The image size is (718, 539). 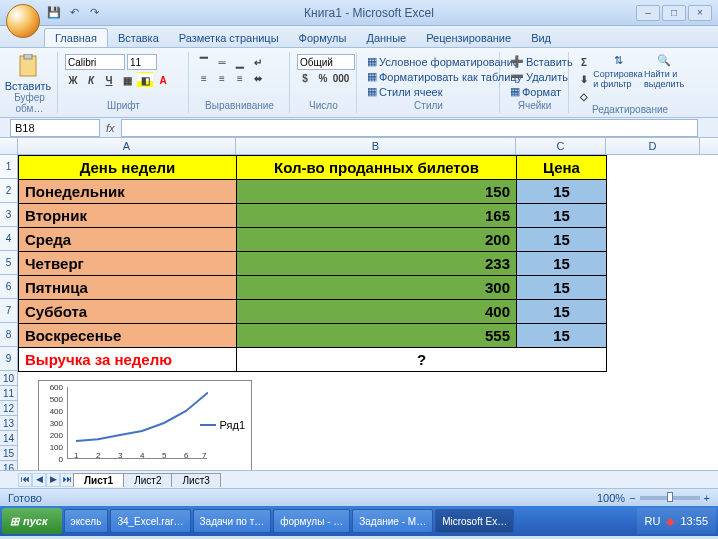 I want to click on undo-icon: ↶, so click(x=74, y=13).